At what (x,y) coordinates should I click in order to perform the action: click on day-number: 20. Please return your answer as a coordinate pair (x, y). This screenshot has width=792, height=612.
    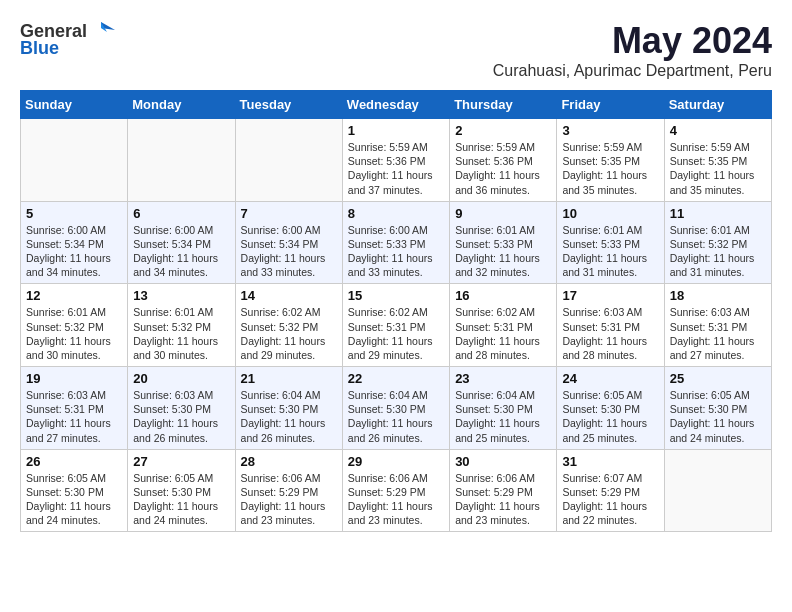
    Looking at the image, I should click on (181, 378).